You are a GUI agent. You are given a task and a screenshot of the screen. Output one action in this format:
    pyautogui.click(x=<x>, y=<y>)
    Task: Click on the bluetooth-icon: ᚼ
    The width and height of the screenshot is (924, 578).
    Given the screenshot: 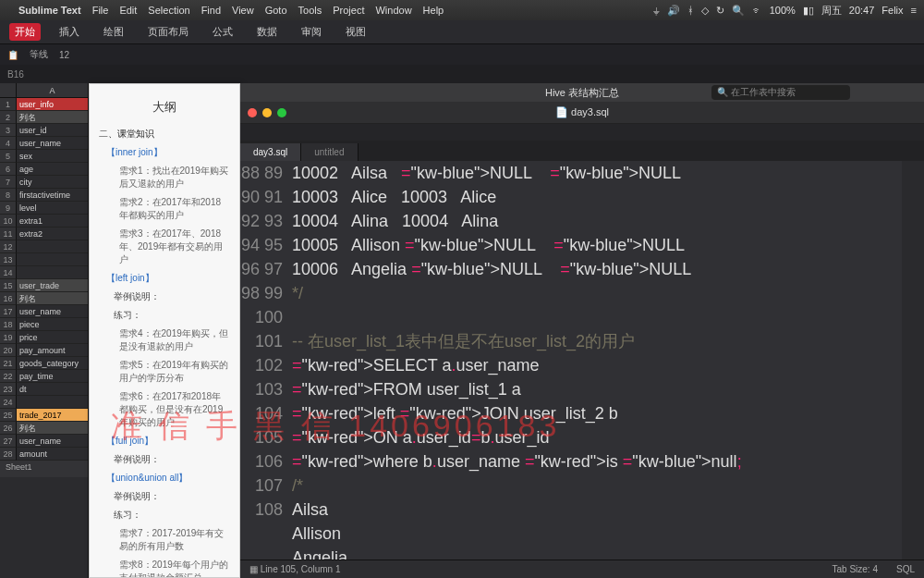 What is the action you would take?
    pyautogui.click(x=691, y=10)
    